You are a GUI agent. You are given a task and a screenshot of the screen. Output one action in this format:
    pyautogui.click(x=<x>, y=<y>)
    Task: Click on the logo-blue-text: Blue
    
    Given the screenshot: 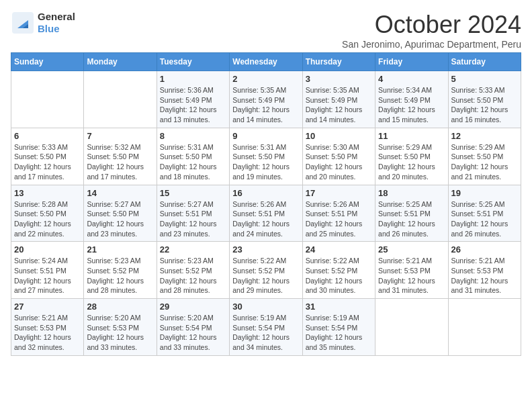 What is the action you would take?
    pyautogui.click(x=48, y=28)
    